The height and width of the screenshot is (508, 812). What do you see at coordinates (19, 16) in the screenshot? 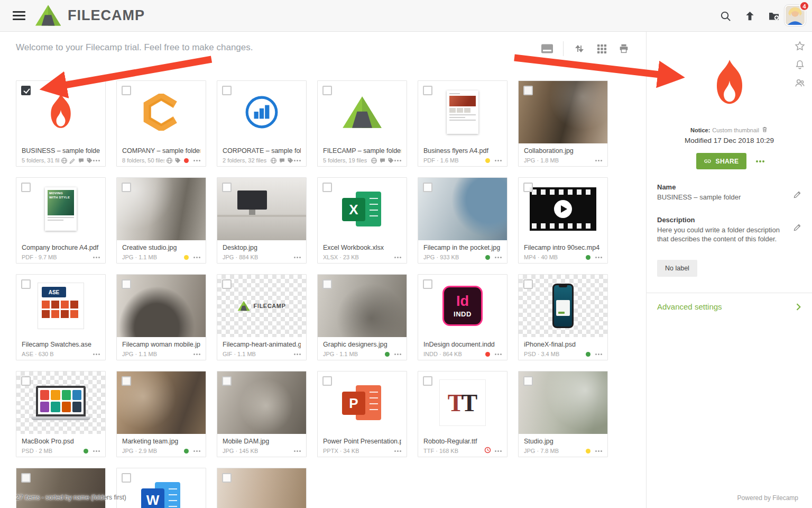
I see `hamburger-menu-icon` at bounding box center [19, 16].